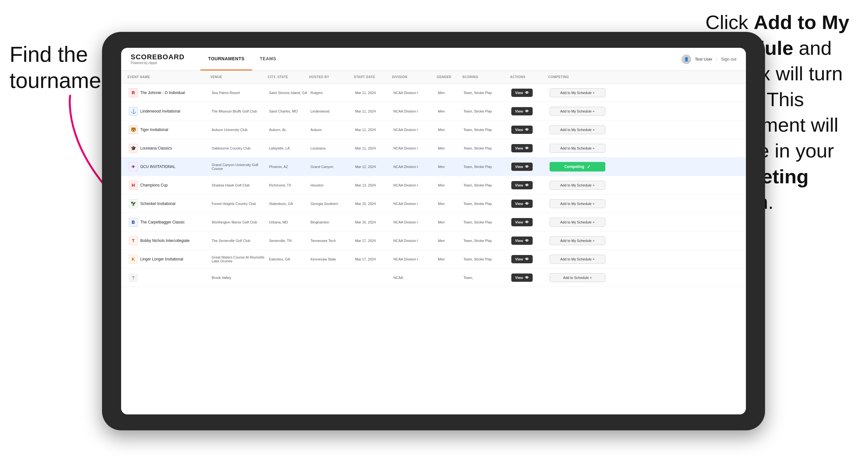 This screenshot has width=868, height=467. Describe the element at coordinates (373, 185) in the screenshot. I see `date-cell: Mar 13, 2024` at that location.